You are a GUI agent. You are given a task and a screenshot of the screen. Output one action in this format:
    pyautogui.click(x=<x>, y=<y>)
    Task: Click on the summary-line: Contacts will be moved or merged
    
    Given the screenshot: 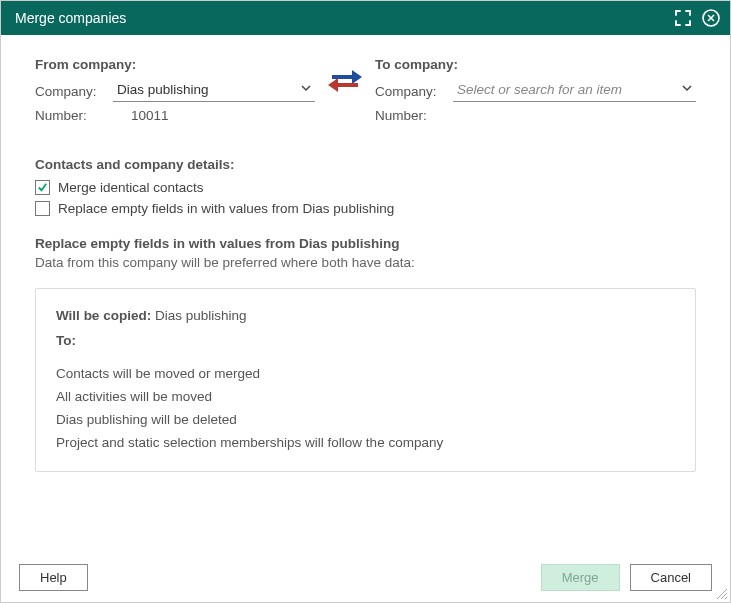 What is the action you would take?
    pyautogui.click(x=366, y=374)
    